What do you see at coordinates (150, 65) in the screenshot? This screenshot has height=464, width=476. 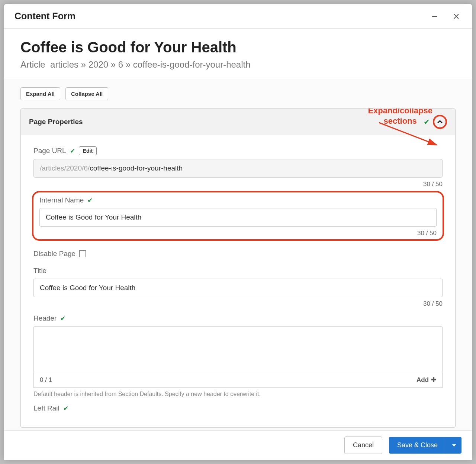 I see `breadcrumb-path: articles » 2020 » 6 » coffee-is-good-for…` at bounding box center [150, 65].